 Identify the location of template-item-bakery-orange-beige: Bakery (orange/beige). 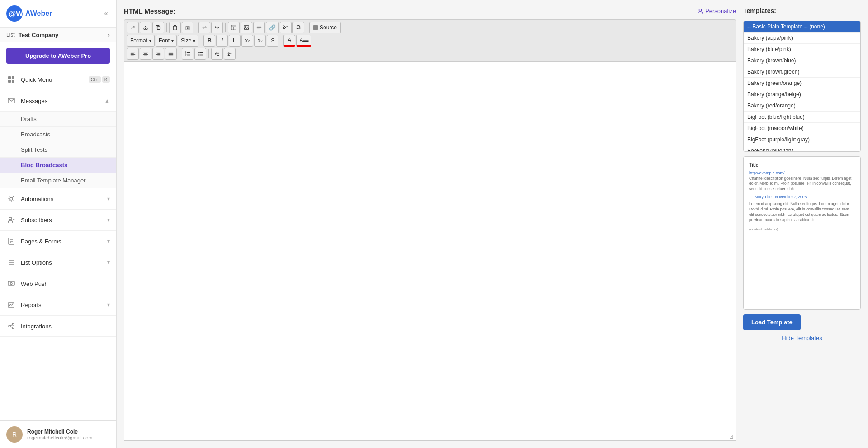
(802, 95).